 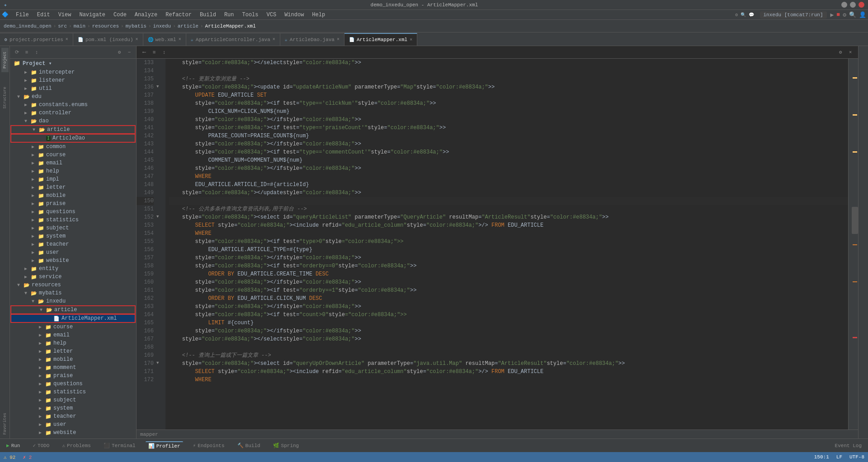 What do you see at coordinates (73, 121) in the screenshot?
I see `tree-dao: ▼ 📂 dao` at bounding box center [73, 121].